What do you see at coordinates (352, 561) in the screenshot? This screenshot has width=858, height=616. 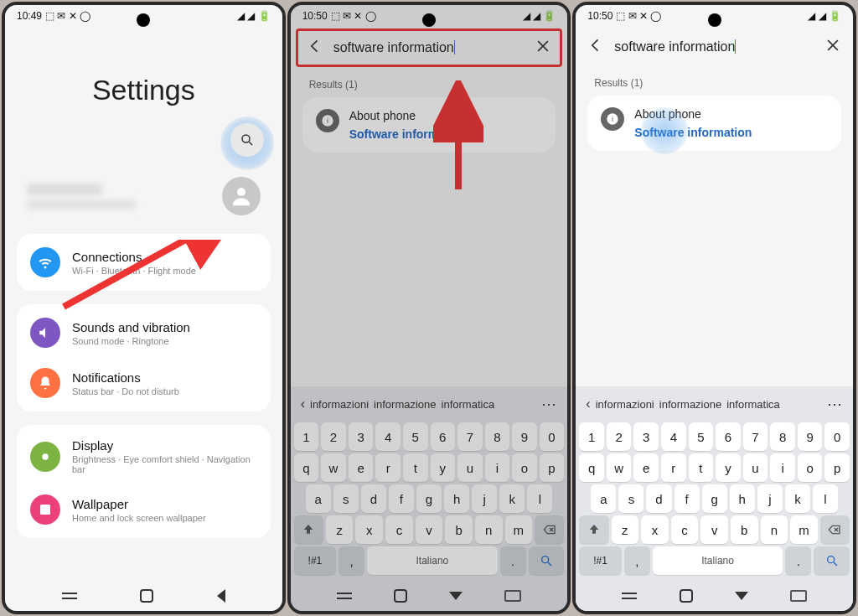 I see `comma-key: ,` at bounding box center [352, 561].